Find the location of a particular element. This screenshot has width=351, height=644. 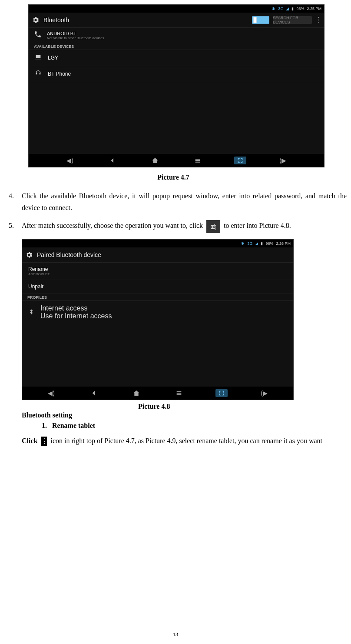

page-number: 13 is located at coordinates (176, 635).